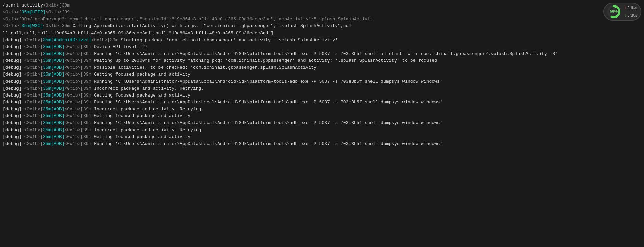 This screenshot has width=644, height=247. Describe the element at coordinates (322, 89) in the screenshot. I see `log-line-13: [debug] <0x1b>[35m[ADB]<0x1b>[39m Incorr…` at that location.